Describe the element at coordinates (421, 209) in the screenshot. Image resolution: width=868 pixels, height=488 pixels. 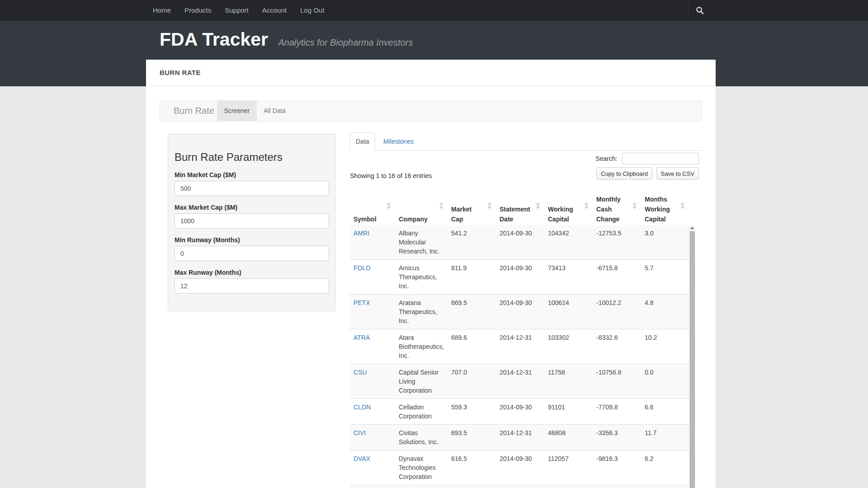
I see `column-header-company: Company` at that location.